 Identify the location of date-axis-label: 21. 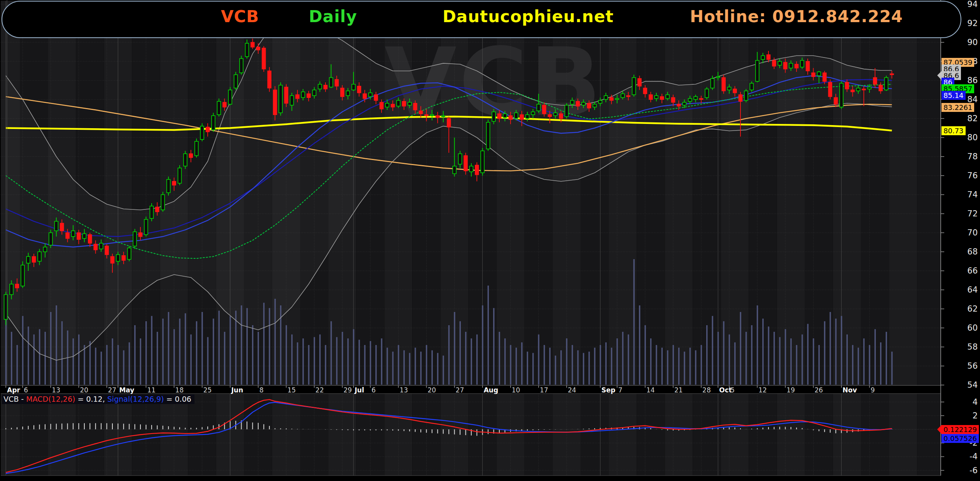
(679, 390).